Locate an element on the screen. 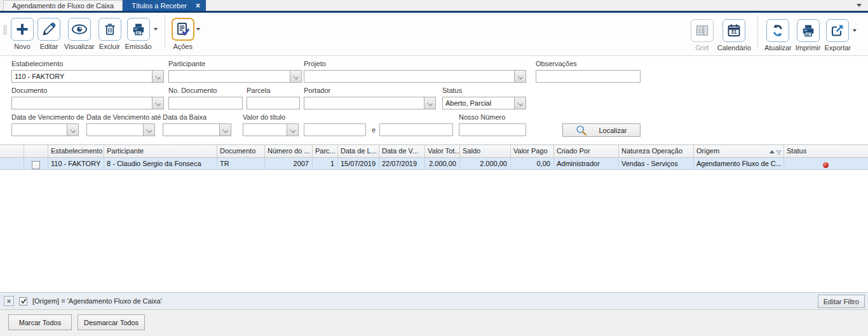  column-header-valor-pago: Valor Pago is located at coordinates (532, 151).